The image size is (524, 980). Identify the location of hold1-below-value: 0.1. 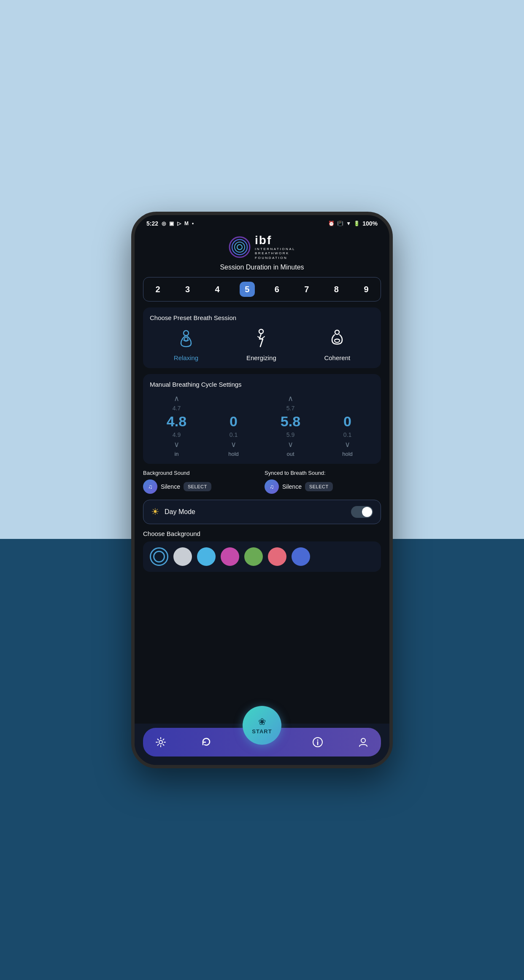
(234, 435).